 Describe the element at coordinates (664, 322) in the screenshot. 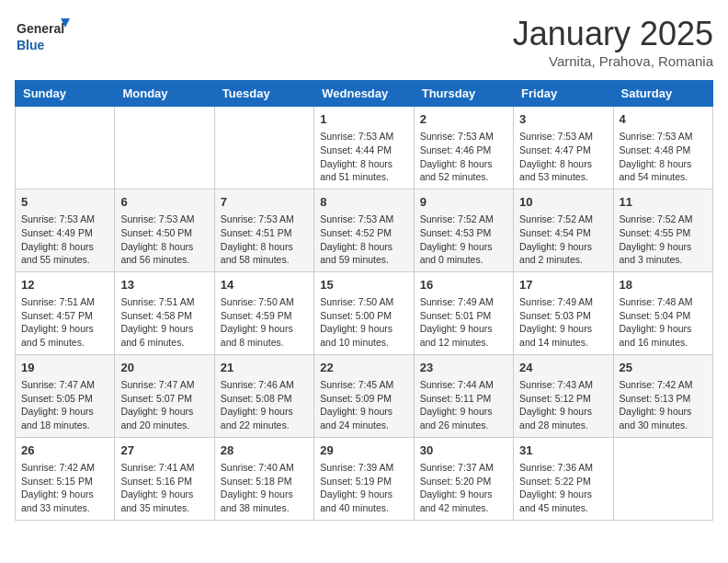

I see `day-info: Sunrise: 7:48 AM Sunset: 5:04 PM Dayligh…` at that location.